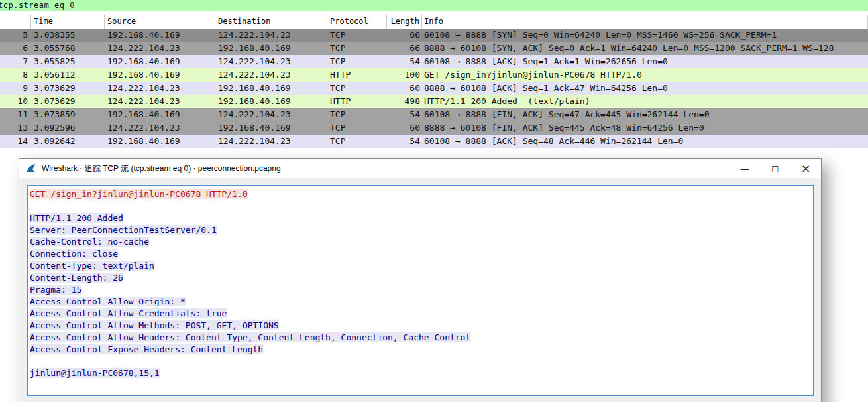  What do you see at coordinates (68, 62) in the screenshot?
I see `packet-cell-time: 3.055825` at bounding box center [68, 62].